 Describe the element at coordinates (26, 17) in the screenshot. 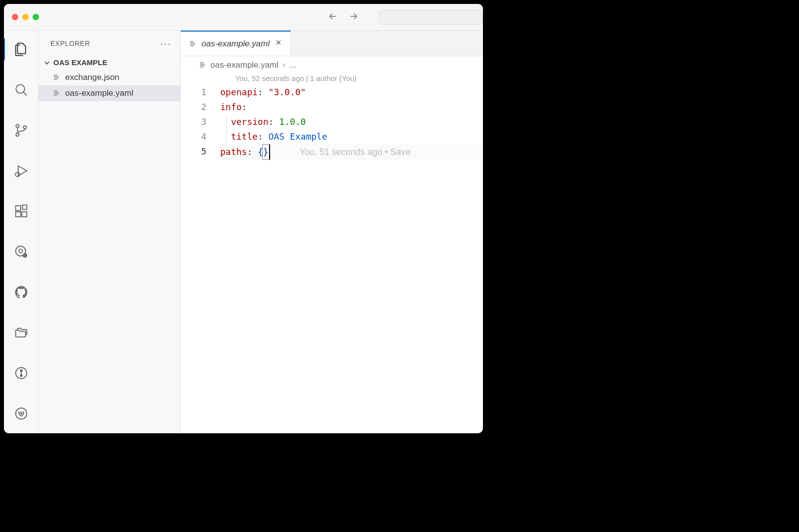

I see `minimize-window-button` at that location.